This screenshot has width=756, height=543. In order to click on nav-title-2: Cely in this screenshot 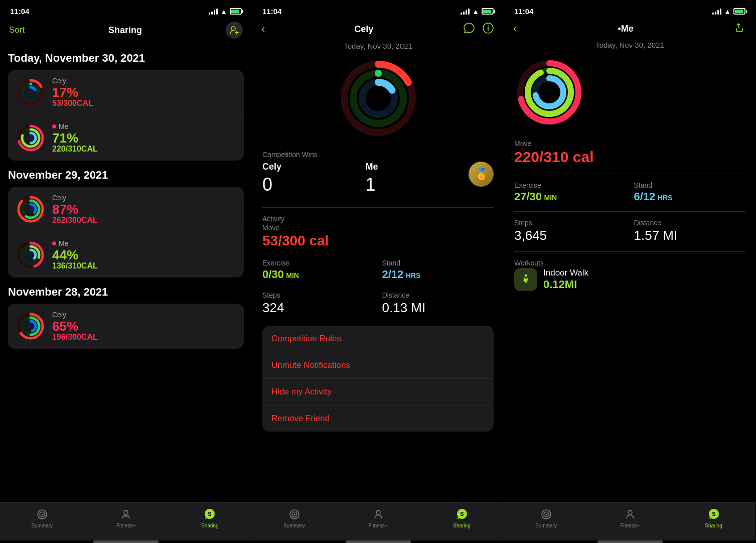, I will do `click(364, 29)`.